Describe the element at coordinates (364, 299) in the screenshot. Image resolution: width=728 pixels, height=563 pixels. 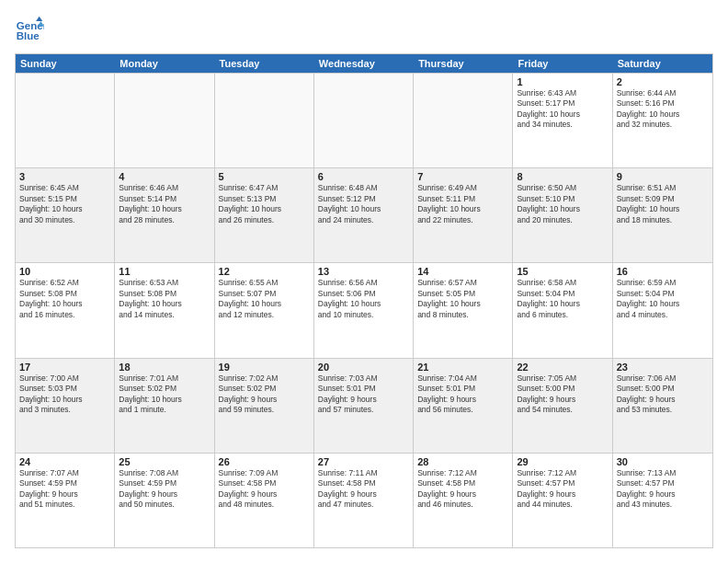
I see `cell-info: Sunrise: 6:56 AM Sunset: 5:06 PM Dayligh…` at that location.